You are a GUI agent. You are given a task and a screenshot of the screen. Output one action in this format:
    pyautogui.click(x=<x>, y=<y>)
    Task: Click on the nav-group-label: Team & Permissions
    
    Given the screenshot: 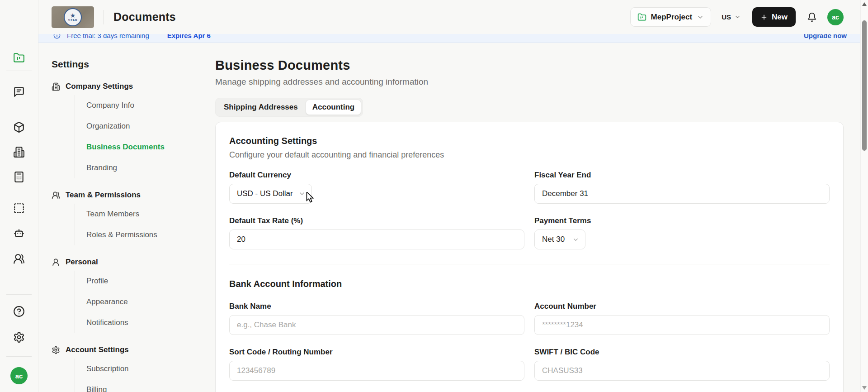 What is the action you would take?
    pyautogui.click(x=103, y=195)
    